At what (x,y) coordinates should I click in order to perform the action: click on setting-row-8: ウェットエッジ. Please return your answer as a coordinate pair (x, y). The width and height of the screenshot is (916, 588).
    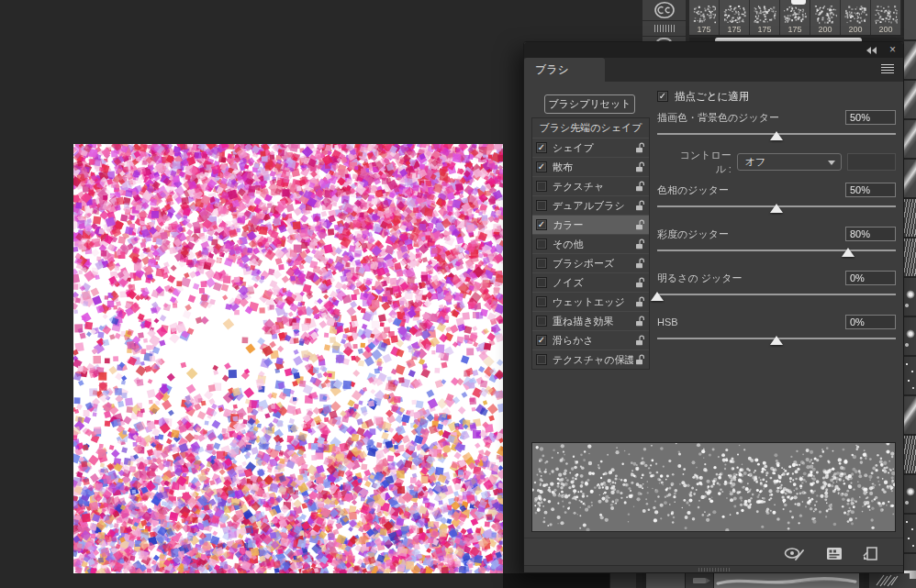
    Looking at the image, I should click on (591, 301).